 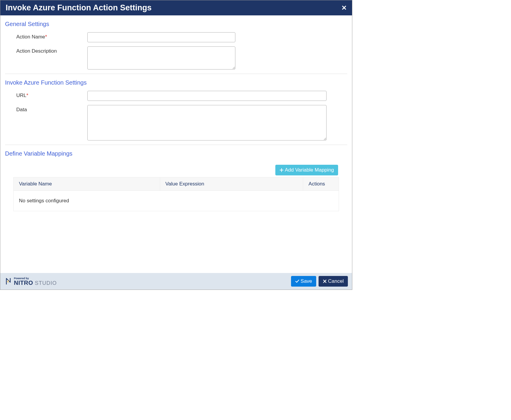 I want to click on cancel-button: Cancel, so click(x=333, y=281).